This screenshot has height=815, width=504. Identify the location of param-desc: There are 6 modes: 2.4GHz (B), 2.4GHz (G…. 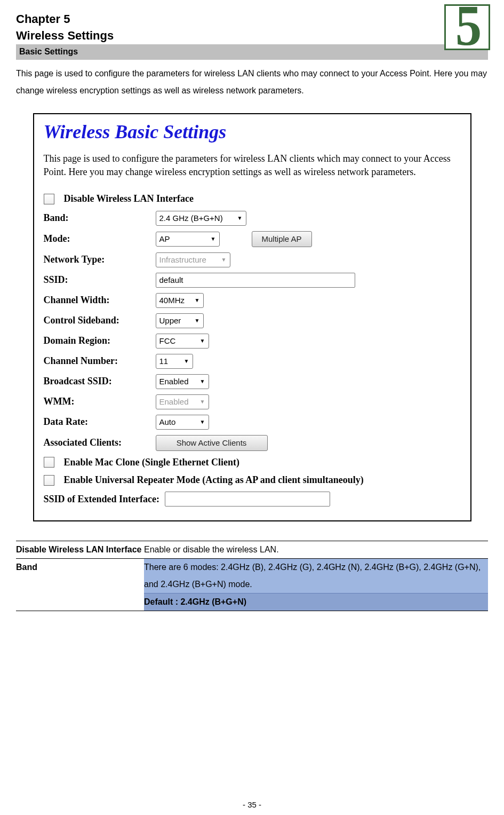
(316, 576).